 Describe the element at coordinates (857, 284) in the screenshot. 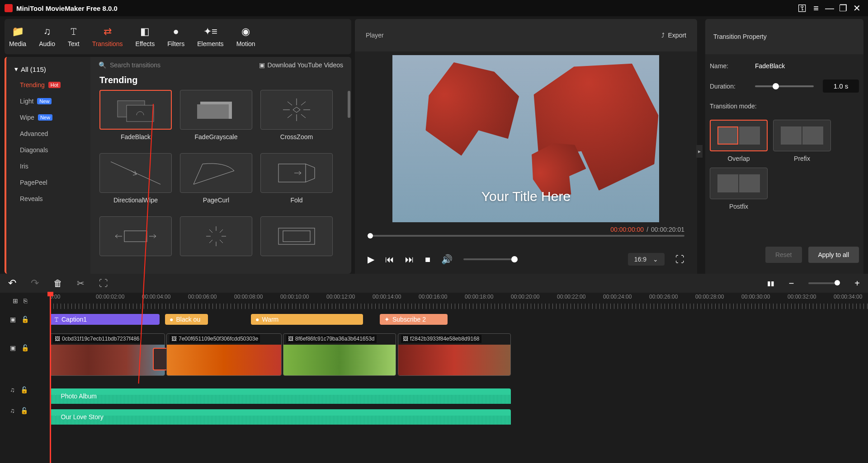

I see `zoom-in-button: +` at that location.